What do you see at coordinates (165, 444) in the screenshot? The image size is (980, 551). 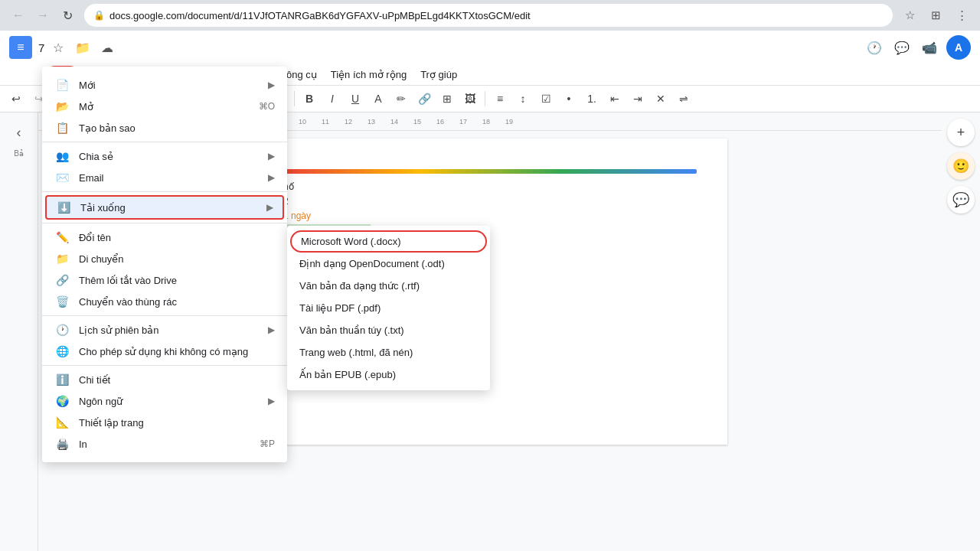 I see `menu-item-in: 🖨️ In ⌘P` at bounding box center [165, 444].